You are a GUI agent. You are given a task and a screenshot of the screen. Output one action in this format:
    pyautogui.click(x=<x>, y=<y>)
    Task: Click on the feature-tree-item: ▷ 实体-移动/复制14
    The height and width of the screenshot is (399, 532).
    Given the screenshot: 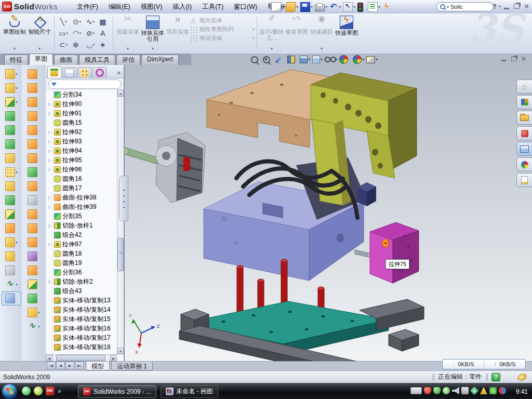 What is the action you would take?
    pyautogui.click(x=81, y=310)
    